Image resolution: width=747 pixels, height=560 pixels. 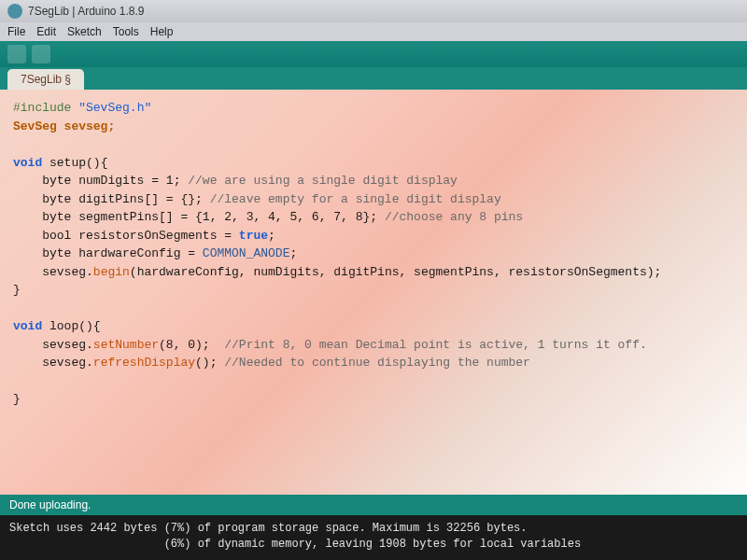 I want to click on menu-bar: File Edit Sketch Tools Help, so click(x=374, y=32).